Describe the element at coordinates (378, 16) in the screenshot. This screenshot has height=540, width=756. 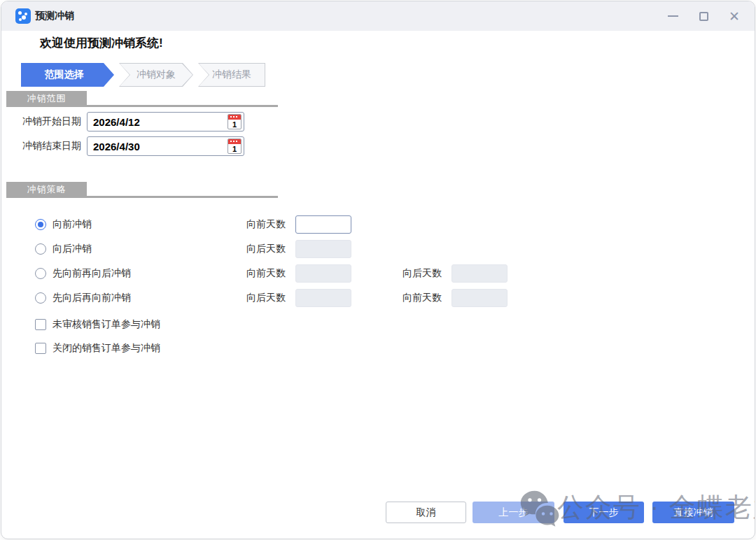
I see `titlebar: 预测冲销 ✕` at that location.